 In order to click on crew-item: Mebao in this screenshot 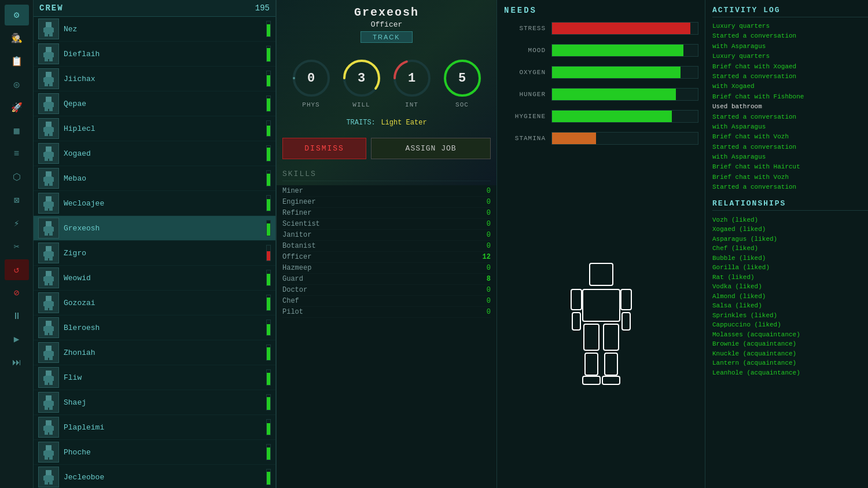, I will do `click(155, 178)`.